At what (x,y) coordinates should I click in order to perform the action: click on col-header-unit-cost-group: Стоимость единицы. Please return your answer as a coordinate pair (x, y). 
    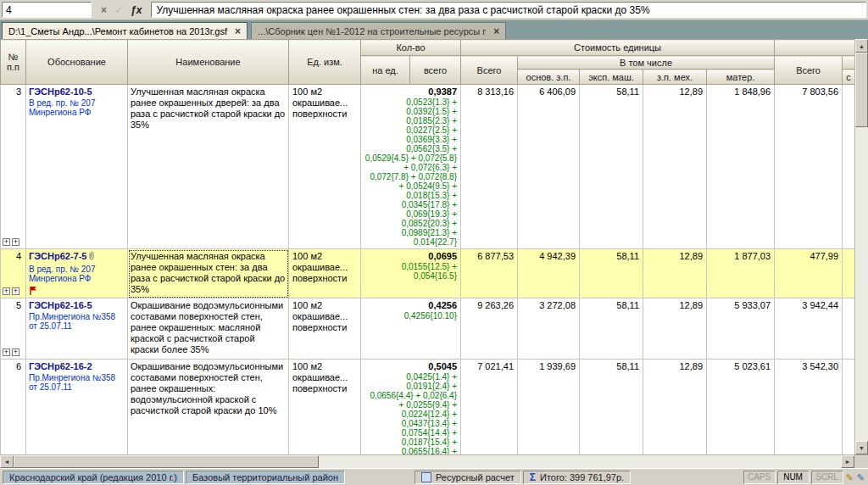
    Looking at the image, I should click on (618, 47).